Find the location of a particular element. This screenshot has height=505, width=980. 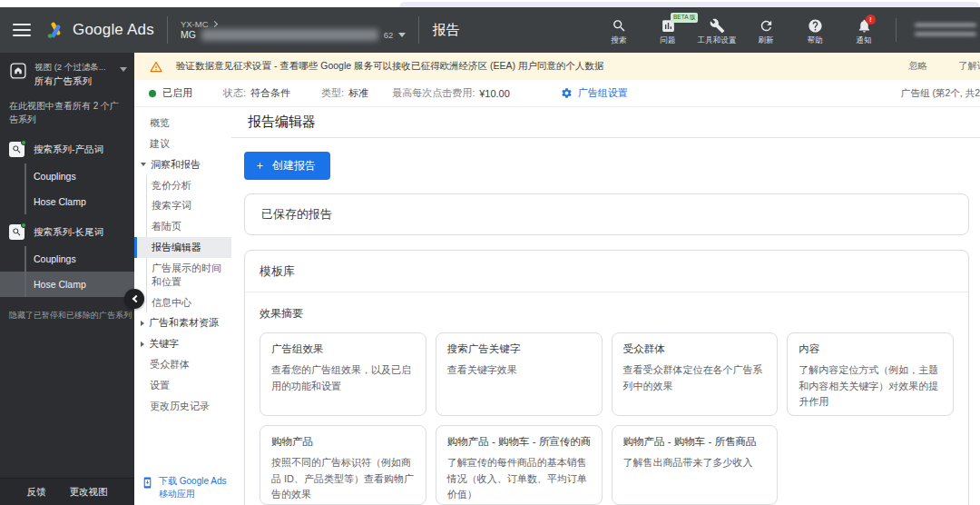

nav-item-change-history: 更改历史记录 is located at coordinates (183, 407).